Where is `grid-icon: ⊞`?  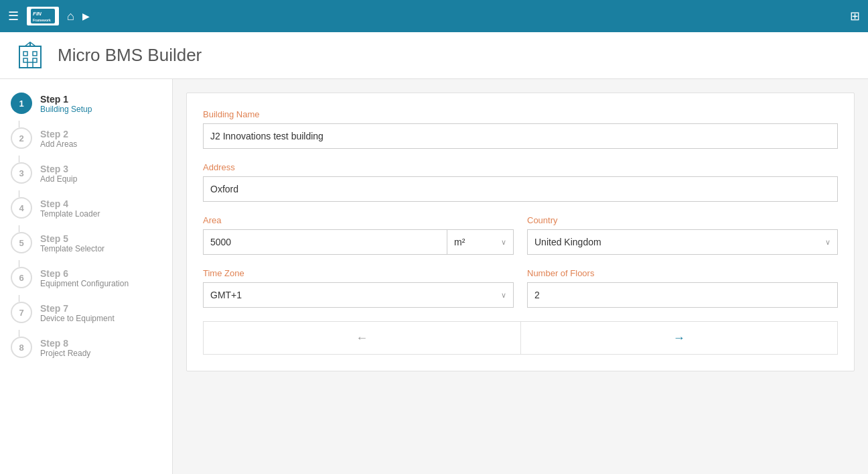 grid-icon: ⊞ is located at coordinates (855, 16).